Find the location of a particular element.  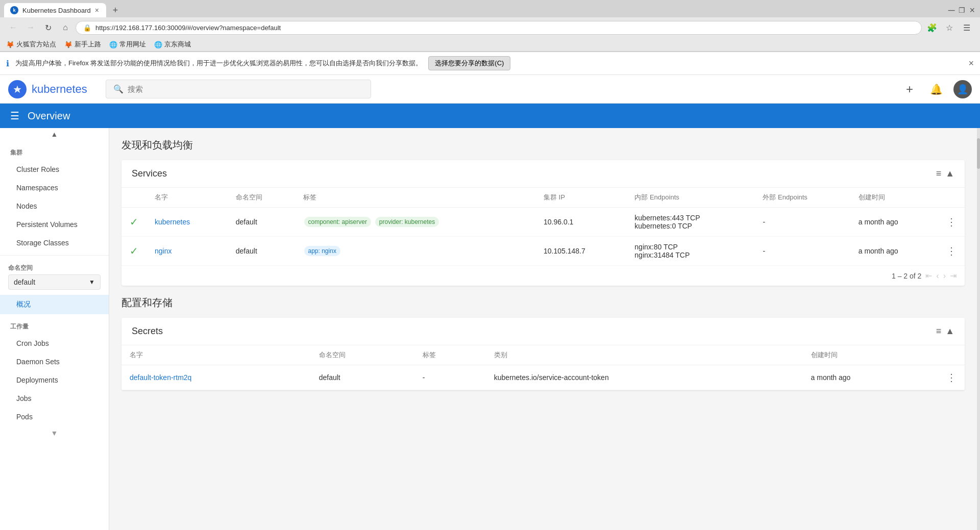

bookmark-firefox-official: 🦊 火狐官方站点 is located at coordinates (31, 44).